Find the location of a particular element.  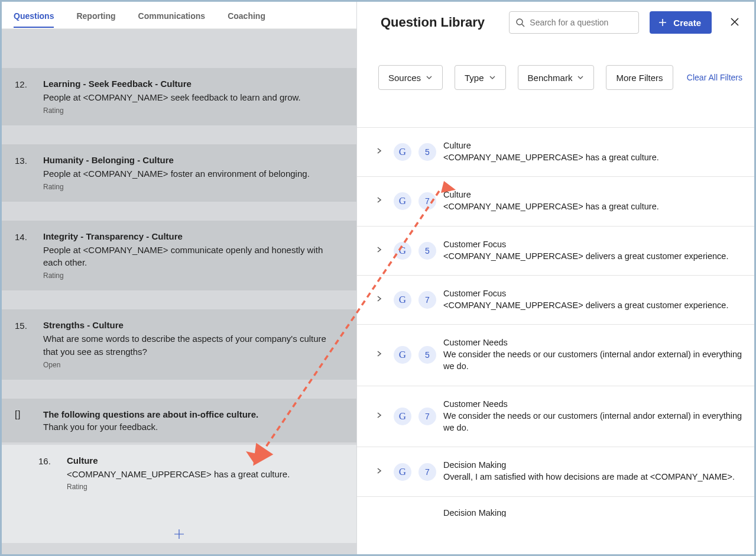

create-button: Create is located at coordinates (681, 22).